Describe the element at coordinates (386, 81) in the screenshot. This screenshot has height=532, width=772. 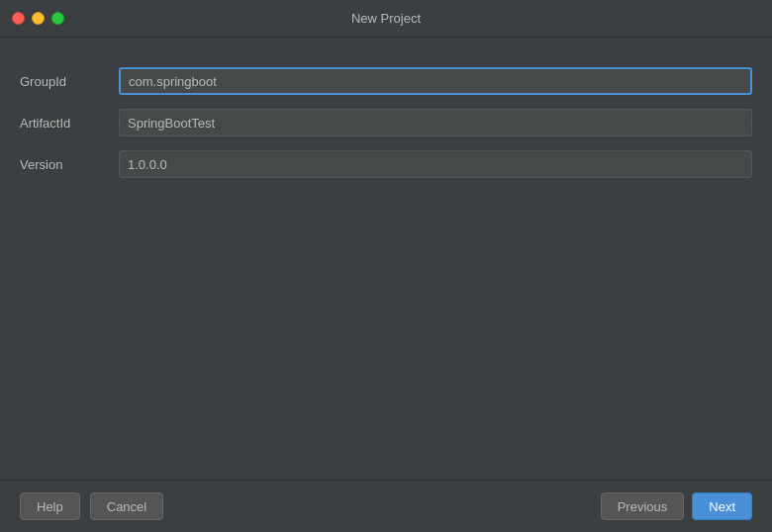
I see `groupid-row: GroupId` at that location.